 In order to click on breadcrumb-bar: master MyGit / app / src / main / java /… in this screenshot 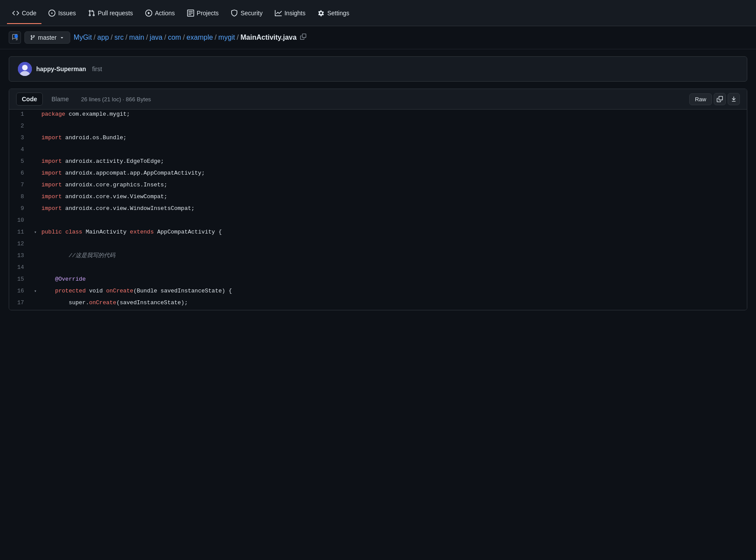, I will do `click(378, 38)`.